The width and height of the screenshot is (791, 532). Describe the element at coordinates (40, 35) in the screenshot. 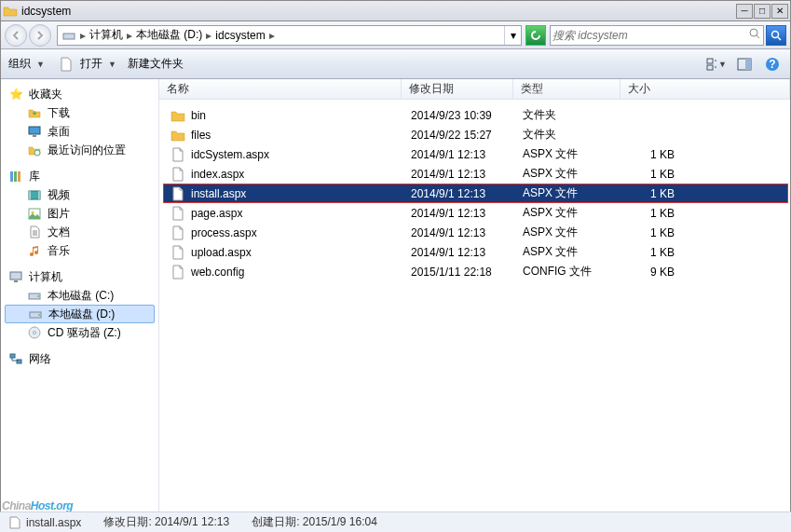

I see `forward-button` at that location.